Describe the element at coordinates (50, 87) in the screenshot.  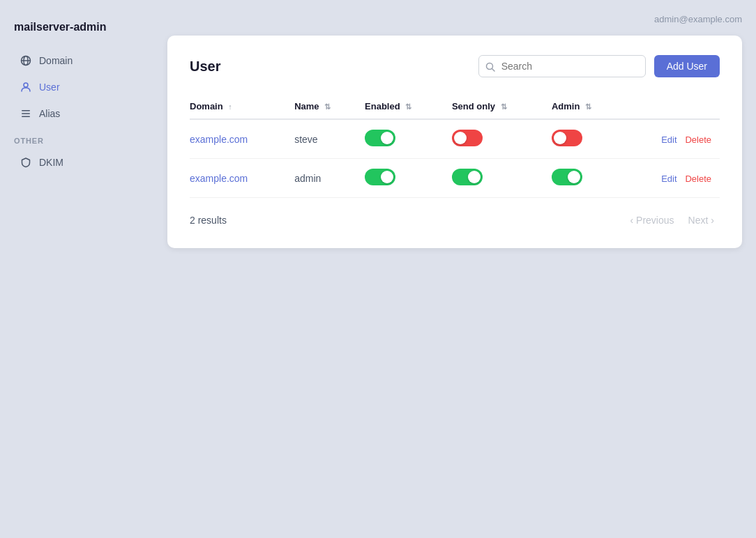
I see `sidebar-item-user-label: User` at that location.